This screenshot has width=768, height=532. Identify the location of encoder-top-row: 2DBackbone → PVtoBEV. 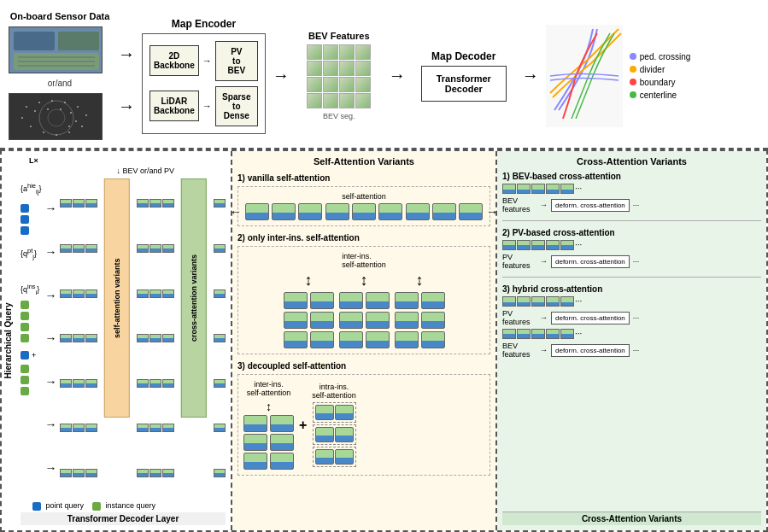
(203, 61).